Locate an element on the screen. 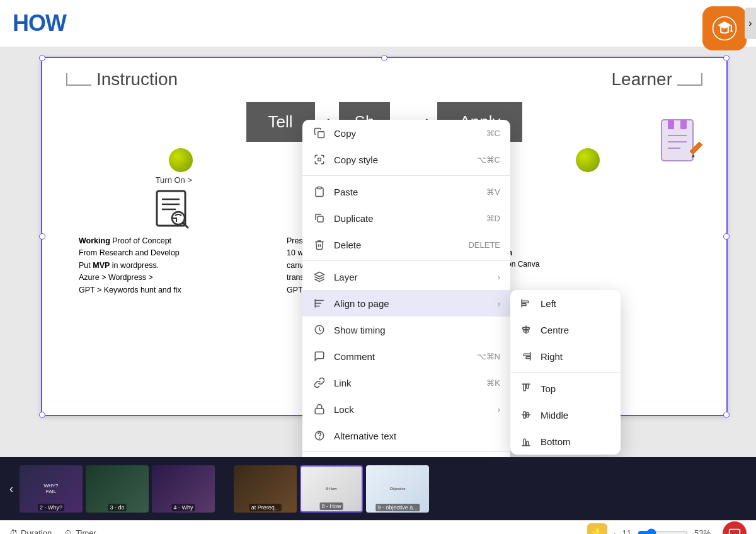  notebook-pencil-icon is located at coordinates (680, 142).